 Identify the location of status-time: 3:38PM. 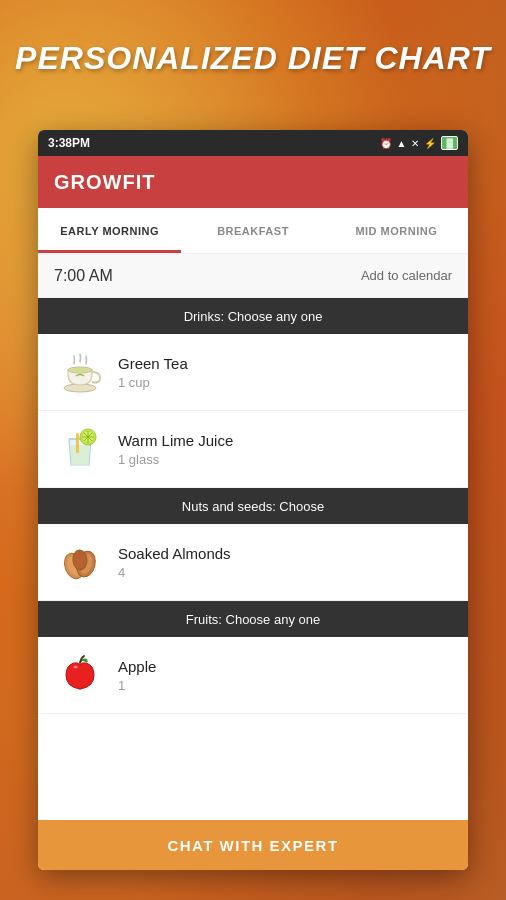
(69, 143).